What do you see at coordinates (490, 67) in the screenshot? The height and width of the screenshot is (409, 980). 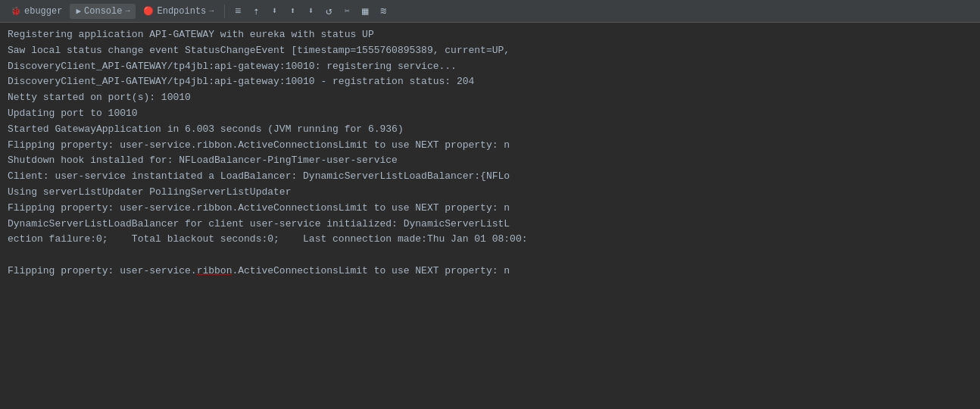 I see `console-line-3: DiscoveryClient_API-GATEWAY/tp4jbl:api-g…` at bounding box center [490, 67].